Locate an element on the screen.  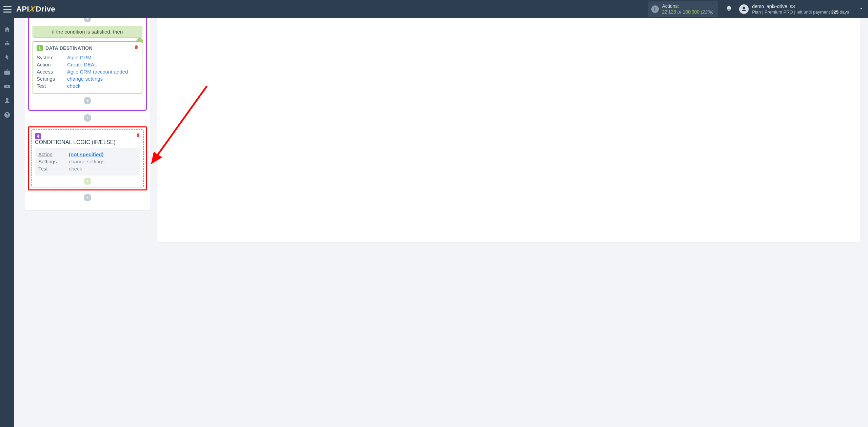
actions-counter: i Actions: 22'123 of 100'000 (22%) is located at coordinates (683, 9).